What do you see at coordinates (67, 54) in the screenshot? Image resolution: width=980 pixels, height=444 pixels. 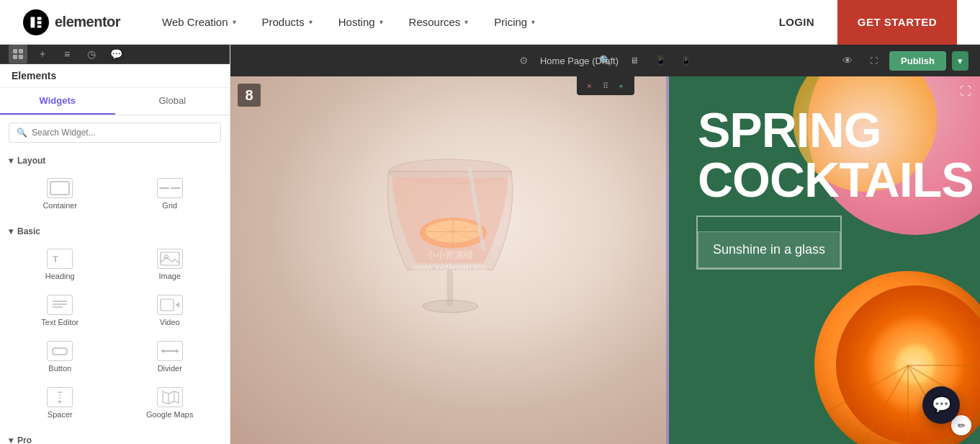 I see `panel-toolbar-list-icon: ≡` at bounding box center [67, 54].